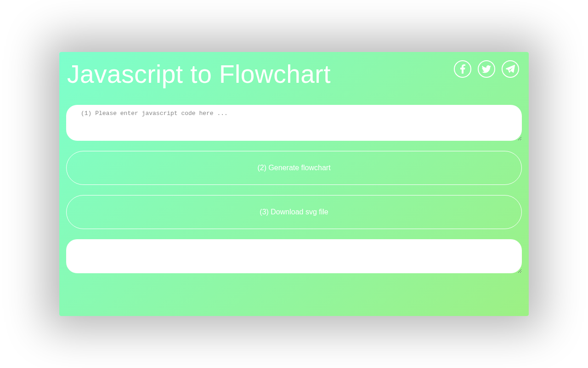 The image size is (588, 368). I want to click on facebook-icon, so click(463, 69).